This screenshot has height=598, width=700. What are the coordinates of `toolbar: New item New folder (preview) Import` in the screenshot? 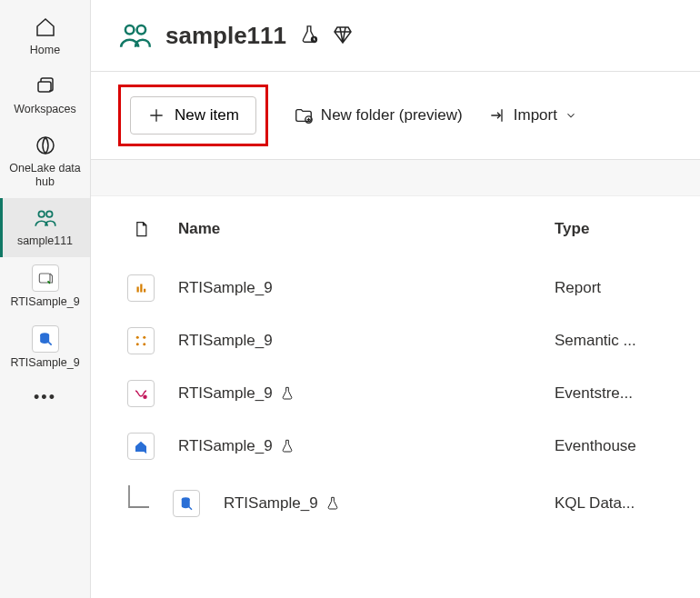 It's located at (395, 115).